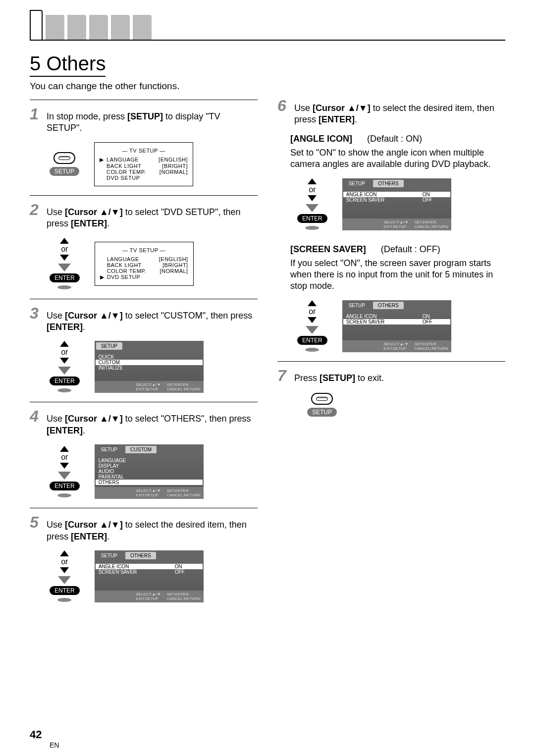 This screenshot has width=535, height=756. What do you see at coordinates (284, 106) in the screenshot?
I see `step-number: 6` at bounding box center [284, 106].